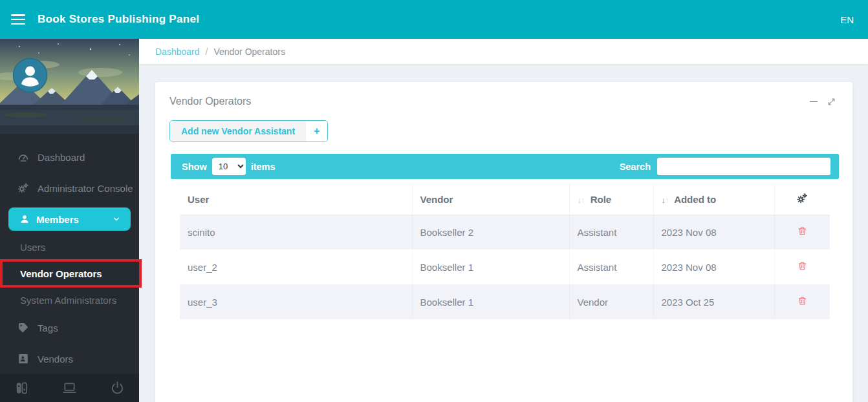 The height and width of the screenshot is (402, 868). I want to click on expand-icon, so click(832, 102).